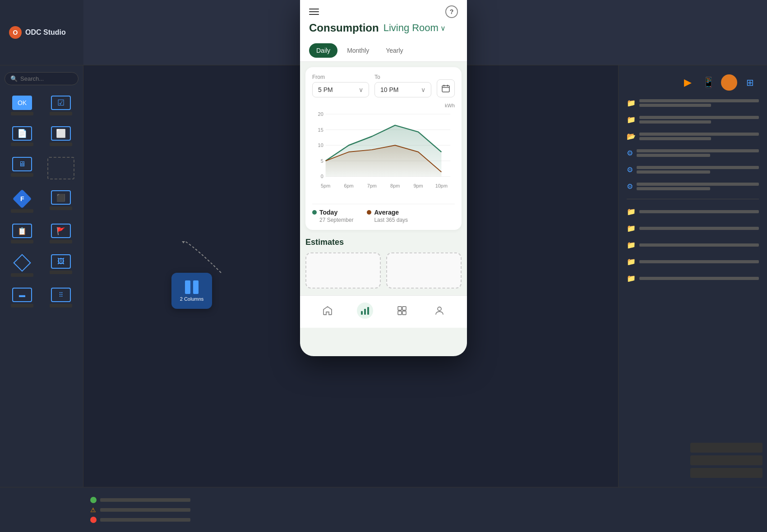 This screenshot has width=767, height=532. I want to click on nav-home-icon, so click(328, 311).